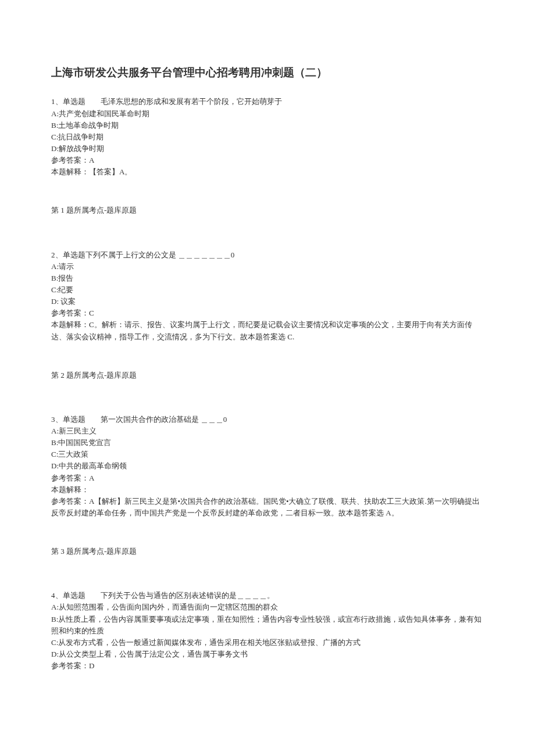 Image resolution: width=535 pixels, height=756 pixels. Describe the element at coordinates (268, 466) in the screenshot. I see `question-3: 3、单选题 第一次国共合作的政治基础是 ＿＿＿0 A:新三民主义 B:中国国民党…` at that location.